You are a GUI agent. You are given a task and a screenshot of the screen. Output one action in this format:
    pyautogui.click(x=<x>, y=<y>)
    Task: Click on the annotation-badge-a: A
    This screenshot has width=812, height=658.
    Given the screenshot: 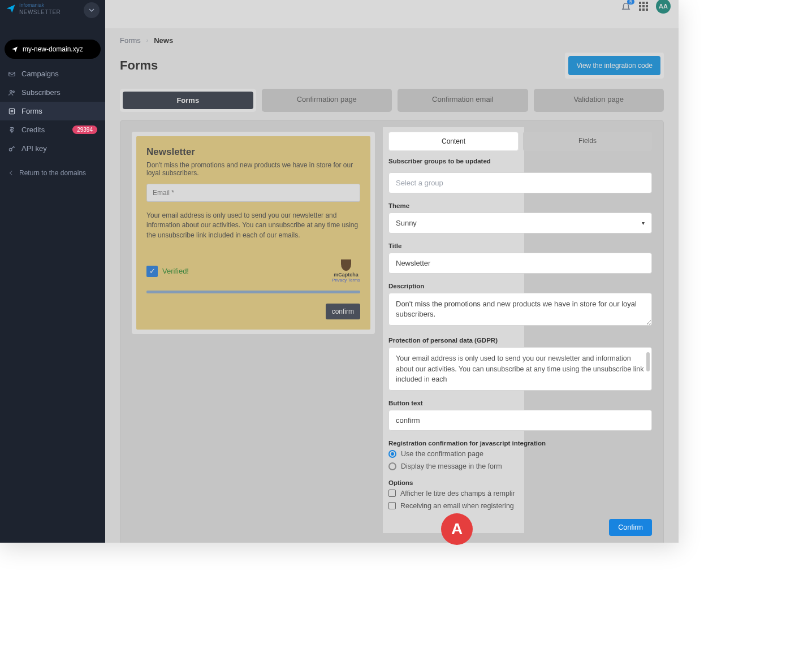 What is the action you would take?
    pyautogui.click(x=457, y=529)
    